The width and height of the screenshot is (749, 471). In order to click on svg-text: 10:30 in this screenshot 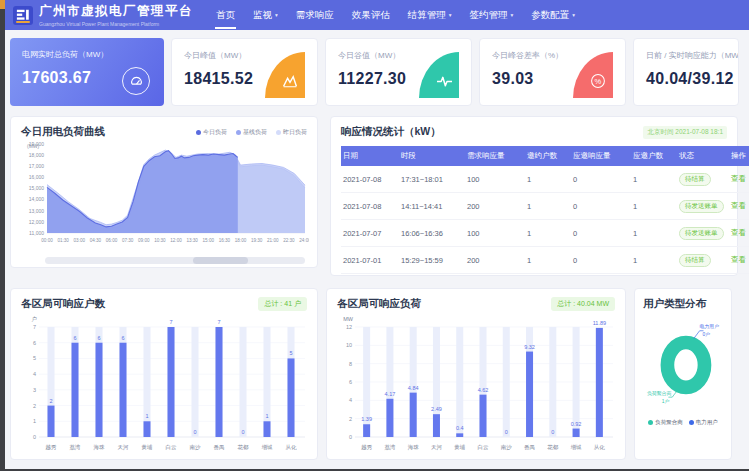, I will do `click(160, 240)`.